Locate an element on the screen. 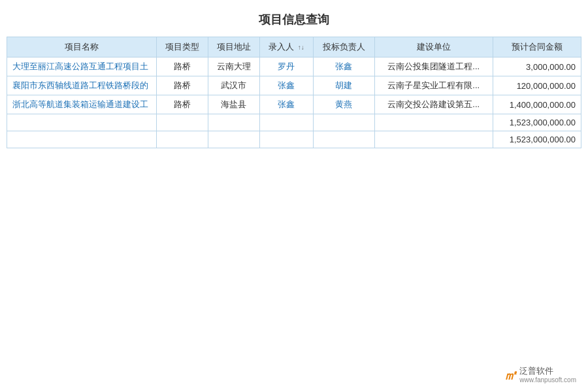 Image resolution: width=588 pixels, height=392 pixels. cell-bid-manager-2: 胡建 is located at coordinates (344, 86).